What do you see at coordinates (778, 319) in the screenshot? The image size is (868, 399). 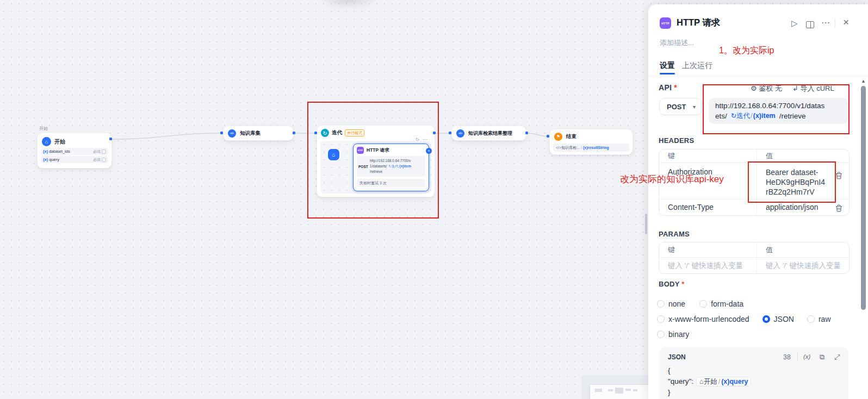 I see `body-type-json: JSON` at bounding box center [778, 319].